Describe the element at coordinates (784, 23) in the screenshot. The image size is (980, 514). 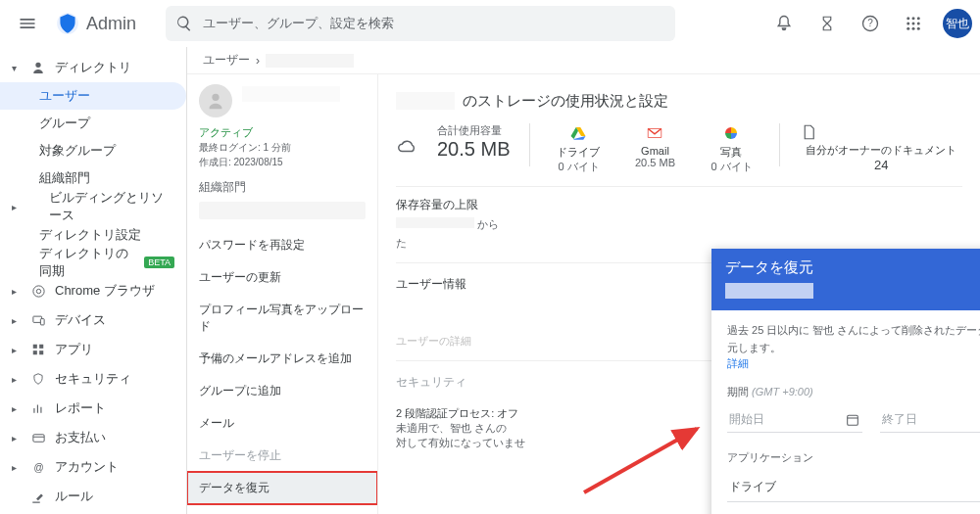
I see `bell-icon` at that location.